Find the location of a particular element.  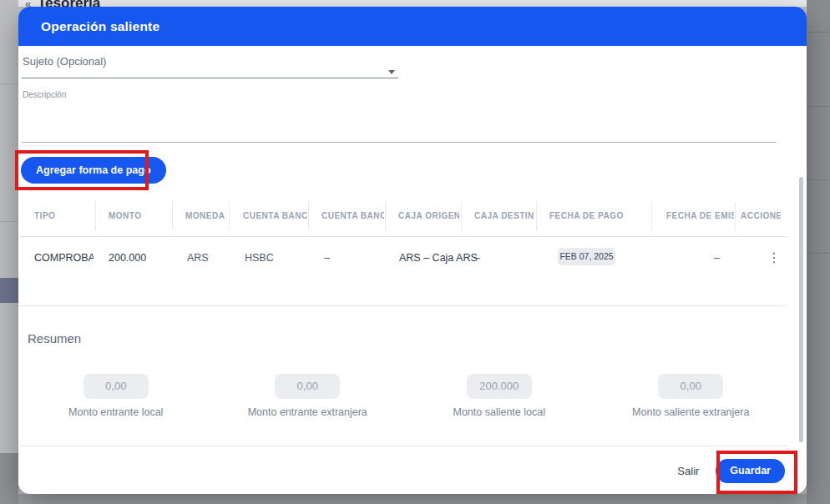

summary-value: 200.000 is located at coordinates (499, 386).